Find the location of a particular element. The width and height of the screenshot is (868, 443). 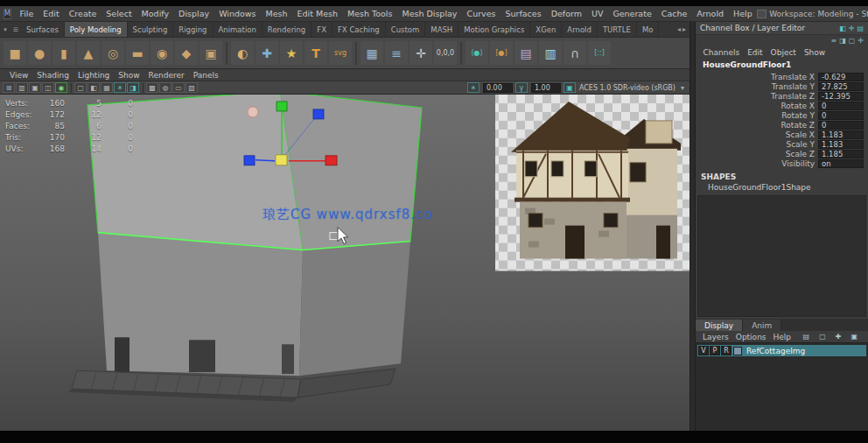

gamma-icon: γ is located at coordinates (522, 88).